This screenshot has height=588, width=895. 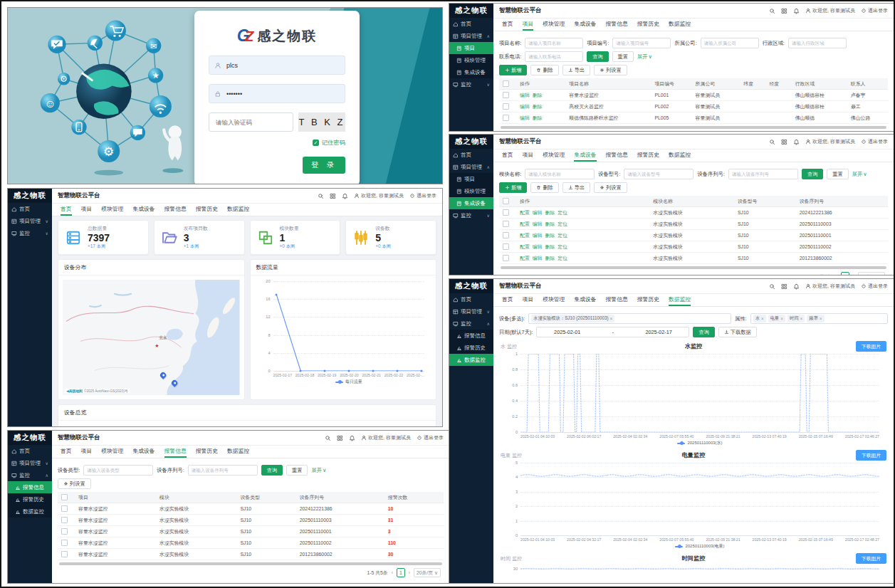 I want to click on page-size-select: 20条/页∨, so click(x=427, y=572).